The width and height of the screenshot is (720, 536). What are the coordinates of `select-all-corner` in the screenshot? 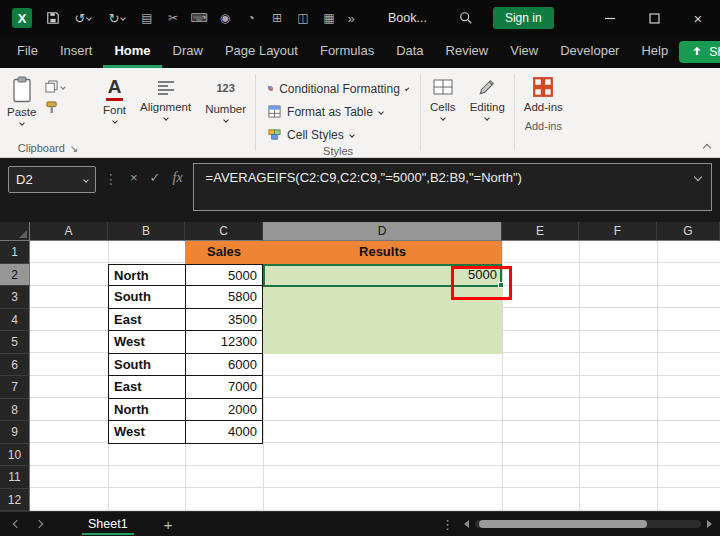 It's located at (15, 232).